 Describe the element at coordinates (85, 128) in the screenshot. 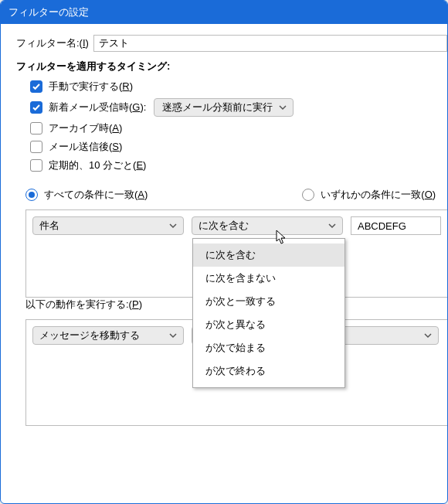

I see `checkbox-label: アーカイブ時(A)` at that location.